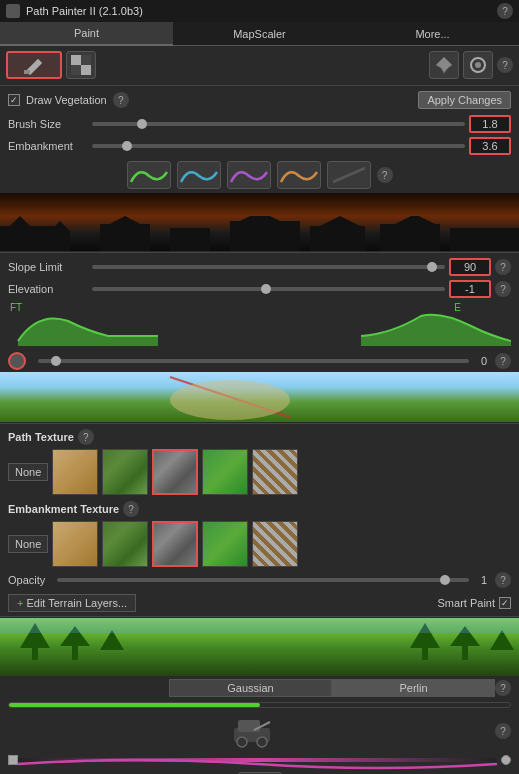 The width and height of the screenshot is (519, 774). I want to click on embankment-texture-header: Embankment Texture ?, so click(260, 508).